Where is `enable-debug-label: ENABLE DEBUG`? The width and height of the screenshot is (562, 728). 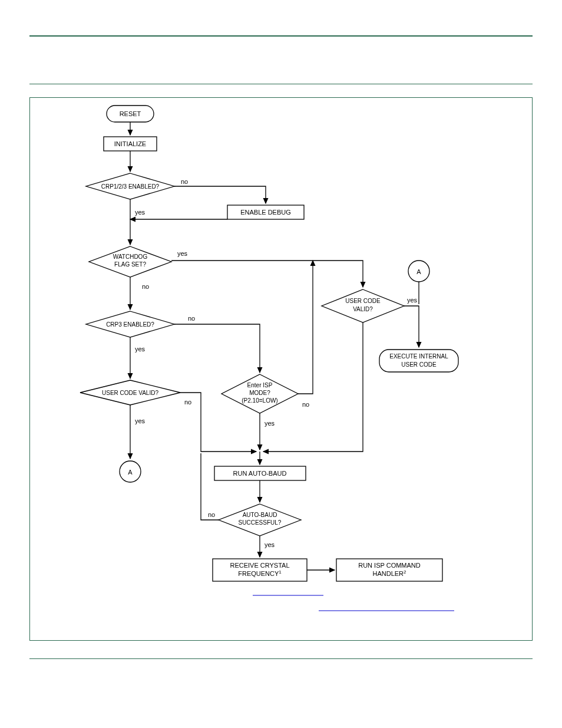
enable-debug-label: ENABLE DEBUG is located at coordinates (266, 212).